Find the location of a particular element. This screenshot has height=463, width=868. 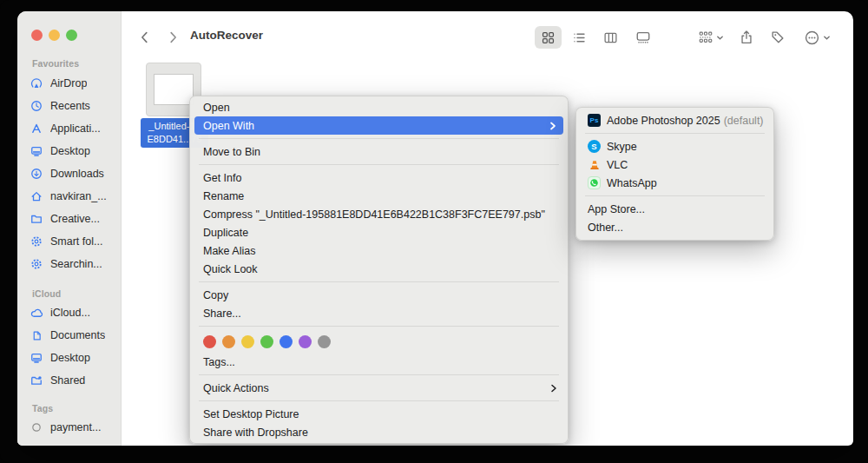

tag-color-red is located at coordinates (210, 342).